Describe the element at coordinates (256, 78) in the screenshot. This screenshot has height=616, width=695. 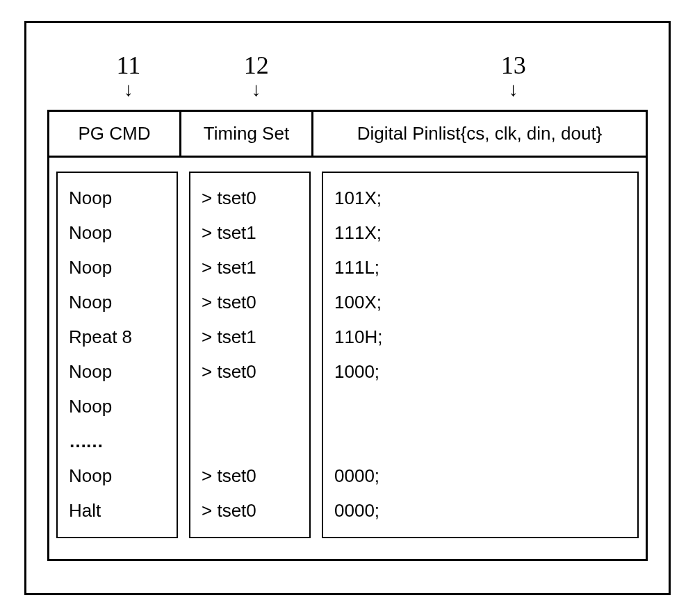
I see `label-col2: 12 ↓` at that location.